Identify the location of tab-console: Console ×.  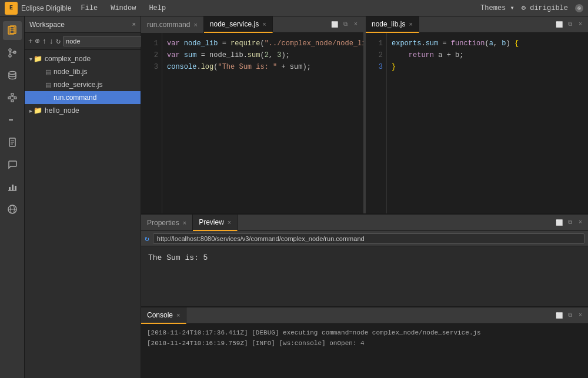
(163, 316).